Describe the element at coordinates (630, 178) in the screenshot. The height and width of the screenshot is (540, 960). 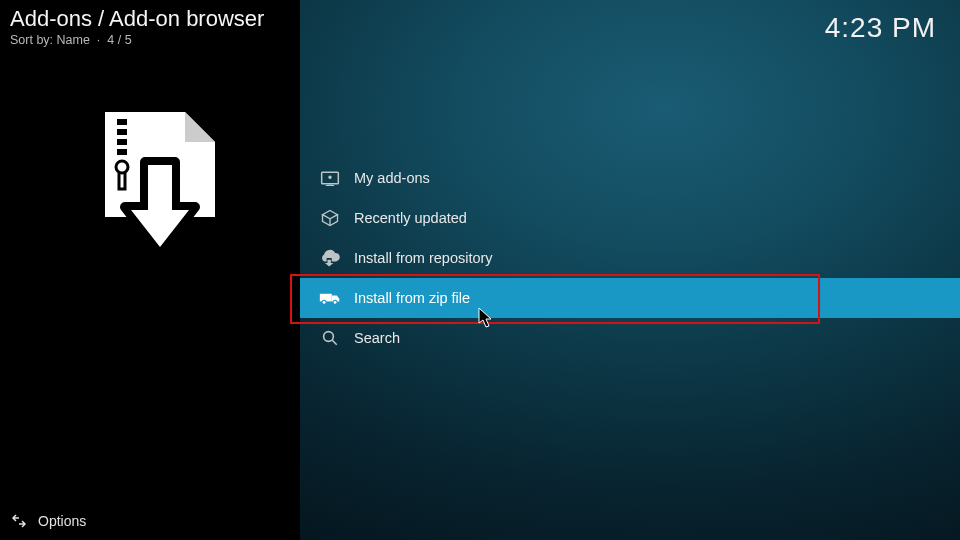
I see `menu-item-my-addons: My add-ons` at that location.